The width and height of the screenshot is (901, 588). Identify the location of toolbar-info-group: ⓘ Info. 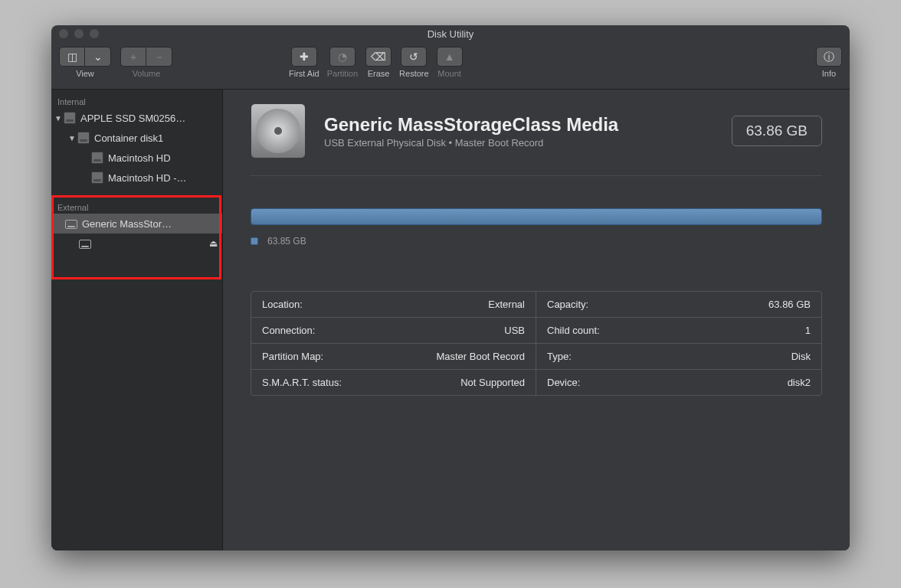
(829, 63).